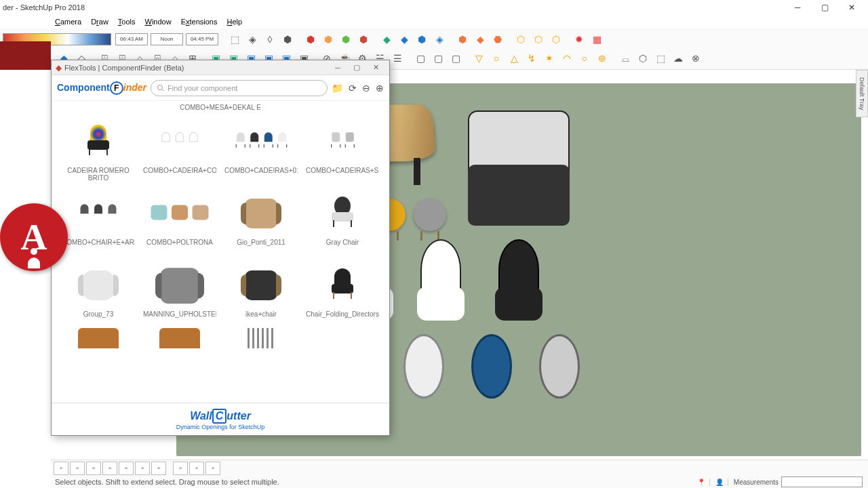  What do you see at coordinates (460, 474) in the screenshot?
I see `status-bar: ▫ ▫ ▫ ▫ ▫ ▫ ▫ ▫ ▫ ▫ Select objects. Shif…` at bounding box center [460, 474].